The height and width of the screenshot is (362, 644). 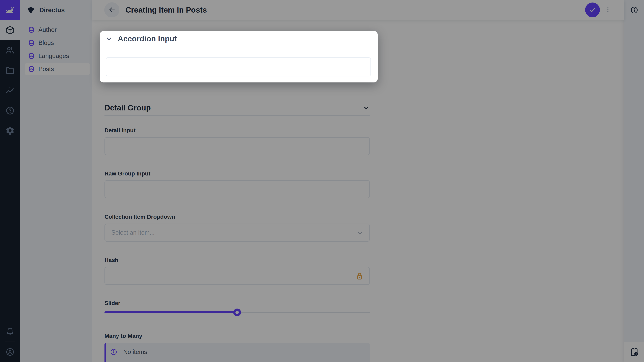 What do you see at coordinates (239, 57) in the screenshot?
I see `accordion-spotlight-card: Accordion Input` at bounding box center [239, 57].